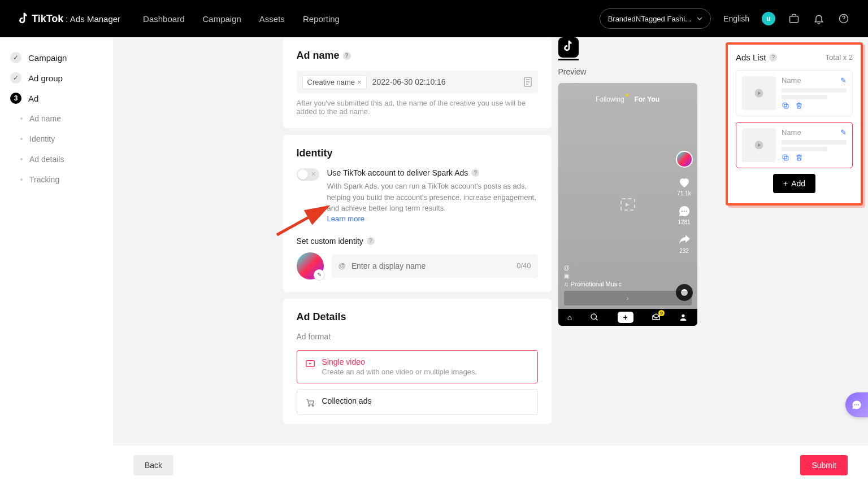 The image size is (868, 485). I want to click on add-ad-button: + Add, so click(795, 183).